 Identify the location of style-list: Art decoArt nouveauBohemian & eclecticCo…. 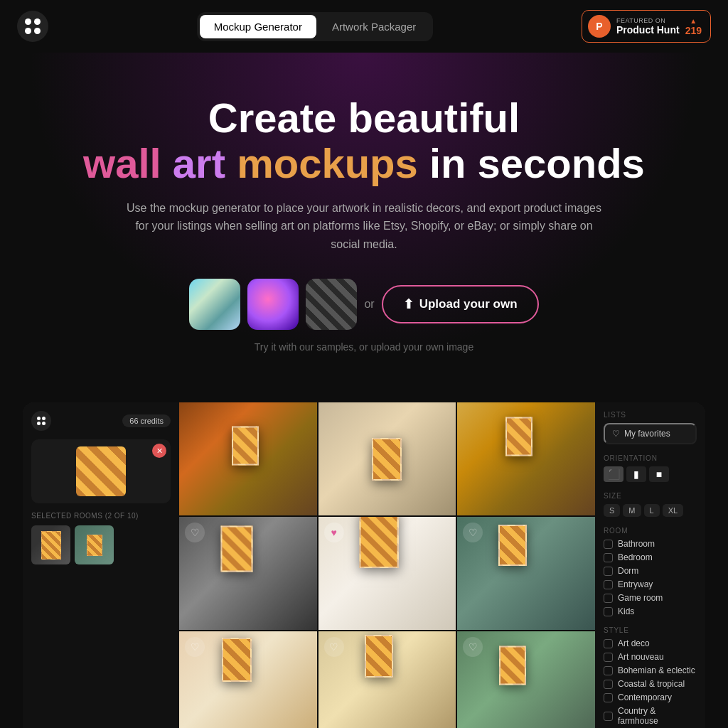
(650, 682).